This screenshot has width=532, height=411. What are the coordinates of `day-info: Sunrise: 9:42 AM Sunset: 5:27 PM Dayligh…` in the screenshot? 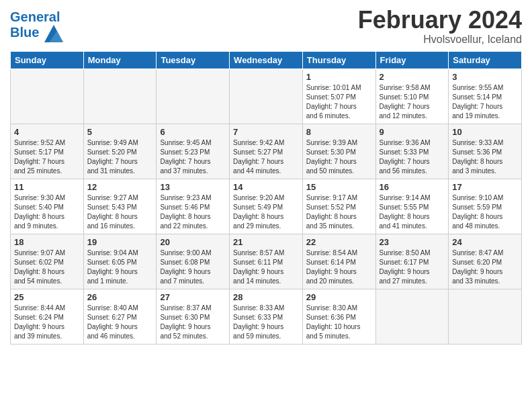 It's located at (266, 157).